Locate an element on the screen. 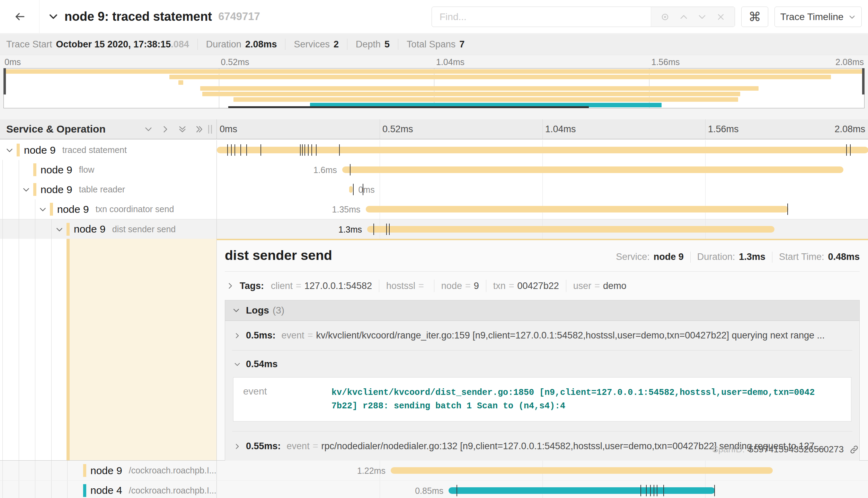 Image resolution: width=868 pixels, height=498 pixels. locate-icon is located at coordinates (665, 17).